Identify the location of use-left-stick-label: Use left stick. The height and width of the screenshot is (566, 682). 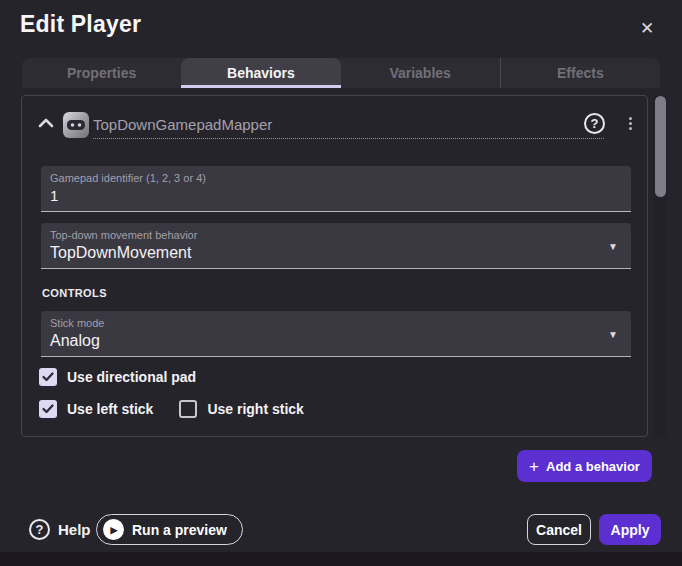
(110, 409).